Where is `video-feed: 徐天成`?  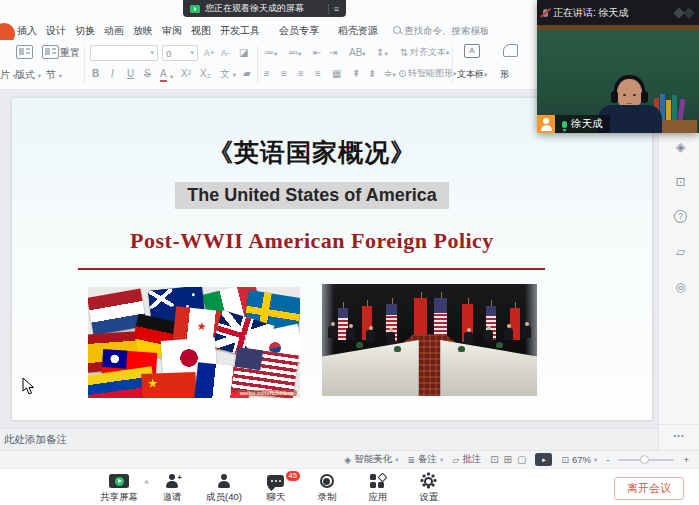 video-feed: 徐天成 is located at coordinates (618, 79).